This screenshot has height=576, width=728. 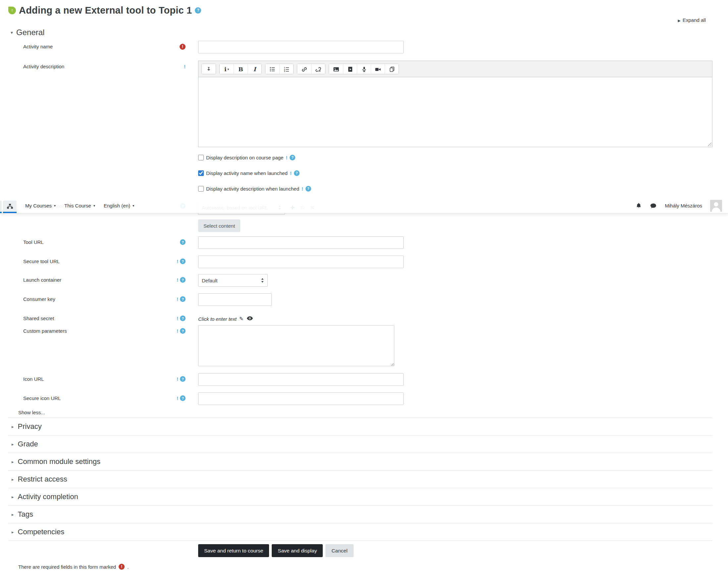 I want to click on secure-icon-url-label: Secure icon URL, so click(x=42, y=398).